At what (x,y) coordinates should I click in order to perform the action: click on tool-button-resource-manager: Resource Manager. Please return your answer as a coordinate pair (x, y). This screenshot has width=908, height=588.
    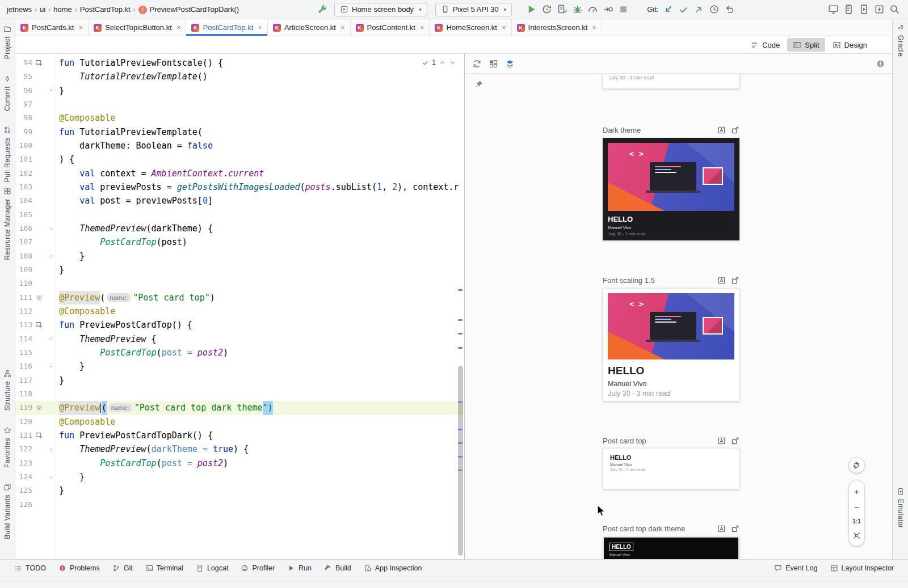
    Looking at the image, I should click on (7, 223).